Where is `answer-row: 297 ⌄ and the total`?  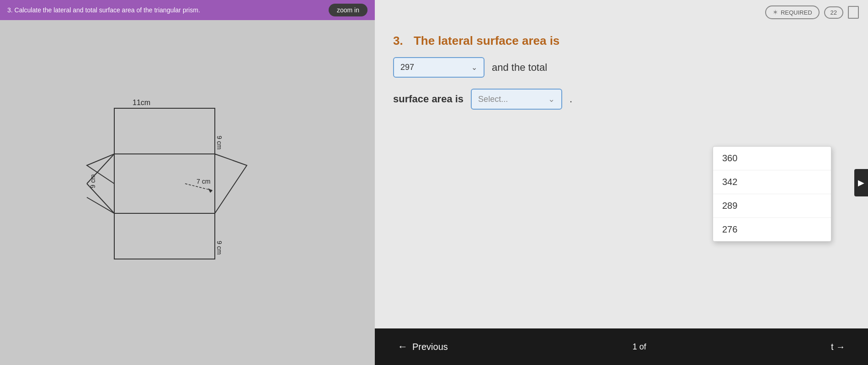
answer-row: 297 ⌄ and the total is located at coordinates (622, 68).